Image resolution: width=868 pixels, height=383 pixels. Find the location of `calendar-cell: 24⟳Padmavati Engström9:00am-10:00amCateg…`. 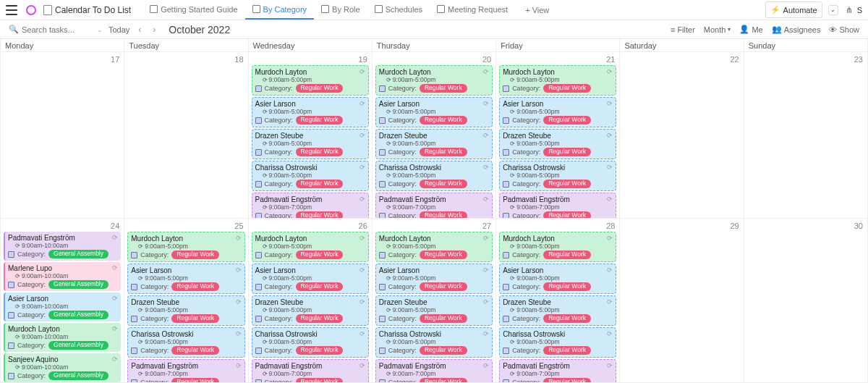

calendar-cell: 24⟳Padmavati Engström9:00am-10:00amCateg… is located at coordinates (62, 301).